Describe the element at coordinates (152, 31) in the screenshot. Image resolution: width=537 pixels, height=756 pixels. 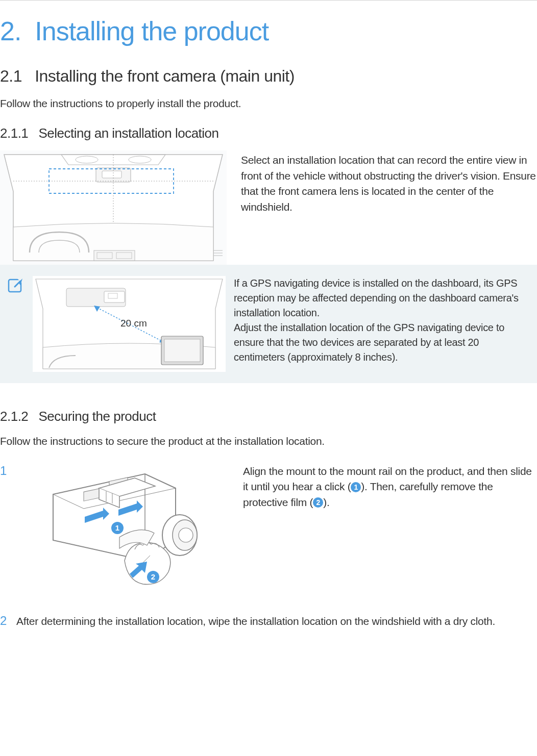
I see `chapter-title: Installing the product` at that location.